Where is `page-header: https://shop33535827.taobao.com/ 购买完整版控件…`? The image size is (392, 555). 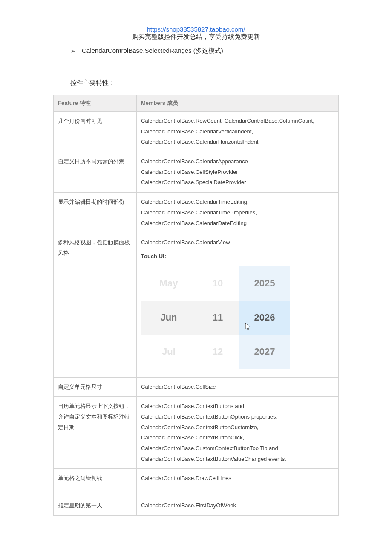
page-header: https://shop33535827.taobao.com/ 购买完整版控件… is located at coordinates (196, 33).